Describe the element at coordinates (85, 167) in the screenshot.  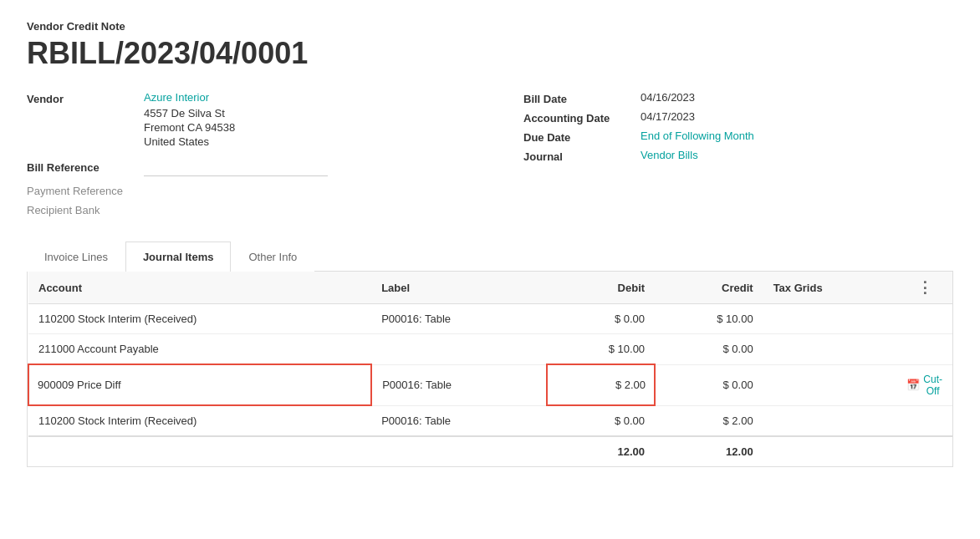
I see `bill-reference-label: Bill Reference` at that location.